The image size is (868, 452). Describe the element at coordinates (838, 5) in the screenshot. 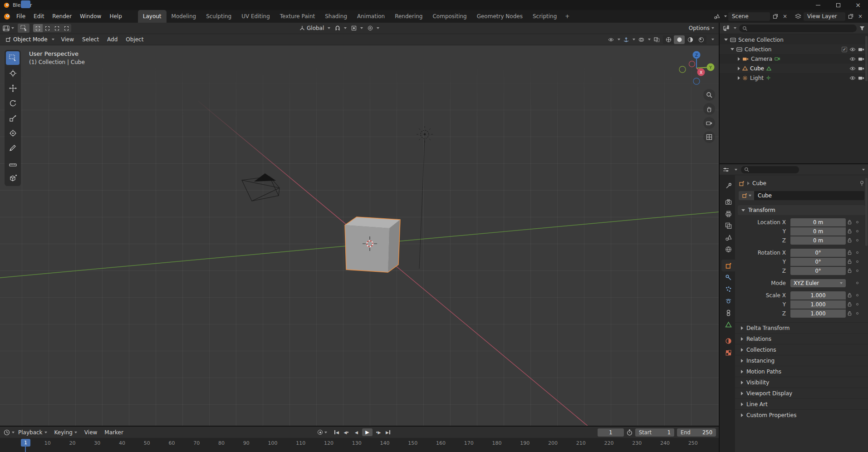

I see `maximize-button` at that location.